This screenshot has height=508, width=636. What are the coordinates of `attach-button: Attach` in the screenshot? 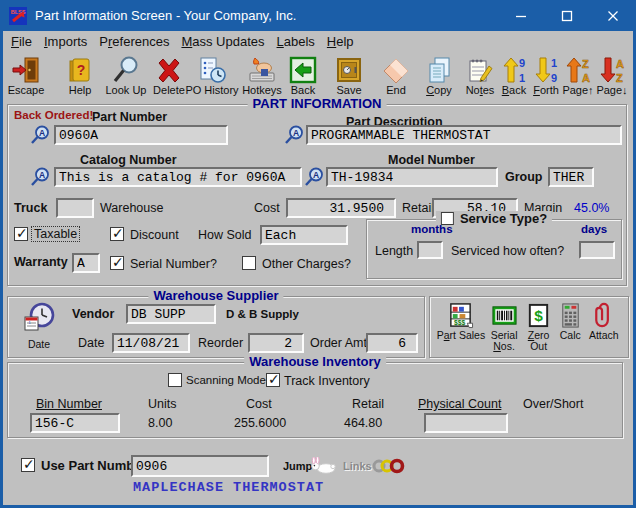 It's located at (604, 327).